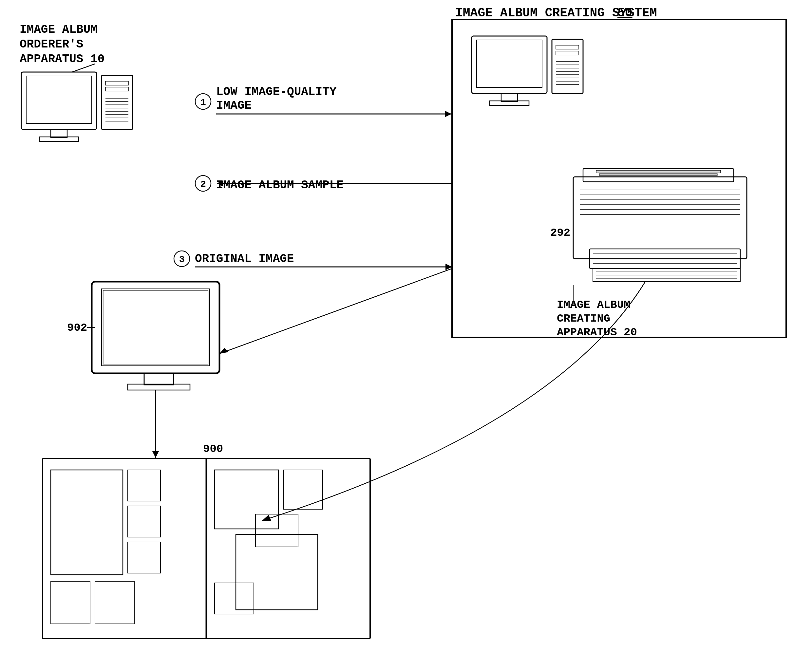 This screenshot has height=653, width=812. Describe the element at coordinates (597, 332) in the screenshot. I see `svg-text: APPARATUS 20` at that location.